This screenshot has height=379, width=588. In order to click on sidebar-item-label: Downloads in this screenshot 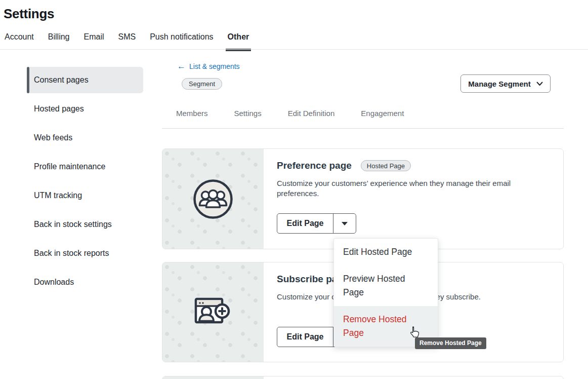, I will do `click(54, 282)`.